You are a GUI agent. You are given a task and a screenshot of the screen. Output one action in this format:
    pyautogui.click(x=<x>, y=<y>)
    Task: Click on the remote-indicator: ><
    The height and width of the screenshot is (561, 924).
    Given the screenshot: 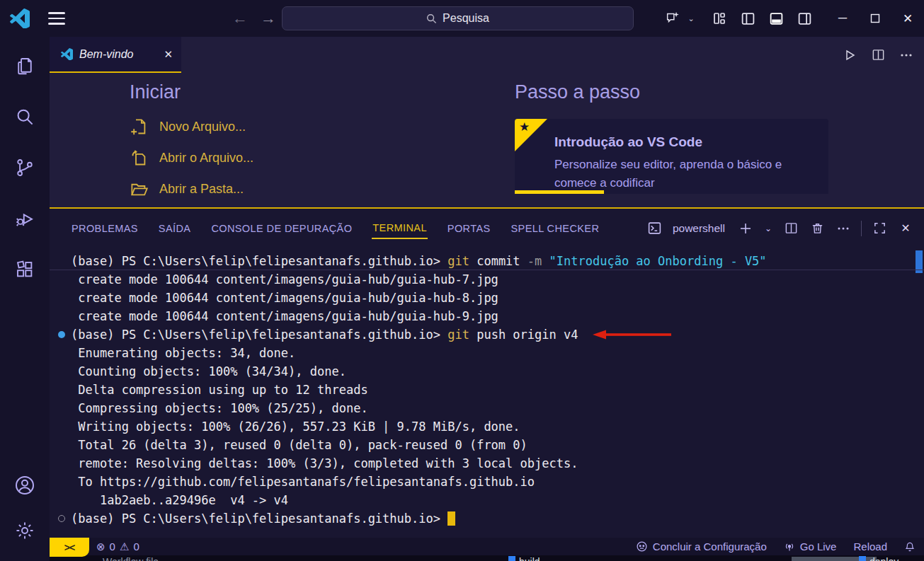 What is the action you would take?
    pyautogui.click(x=69, y=548)
    